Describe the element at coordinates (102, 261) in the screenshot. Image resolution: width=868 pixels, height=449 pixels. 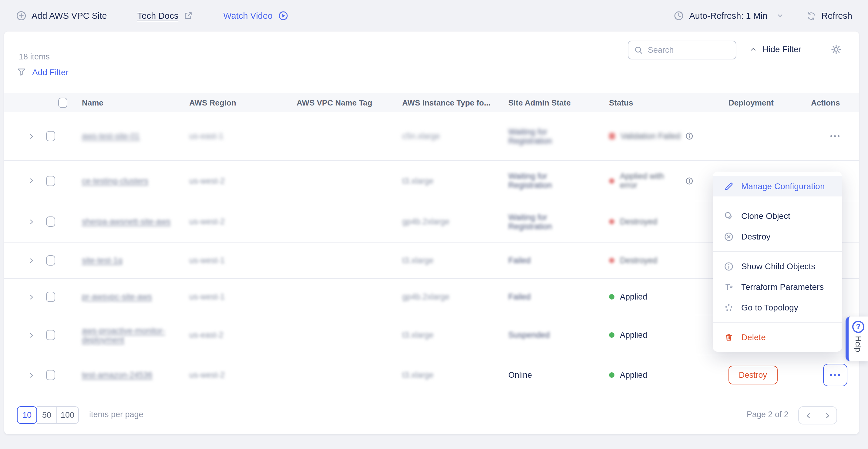
I see `site-name-link: site-test-1q` at that location.